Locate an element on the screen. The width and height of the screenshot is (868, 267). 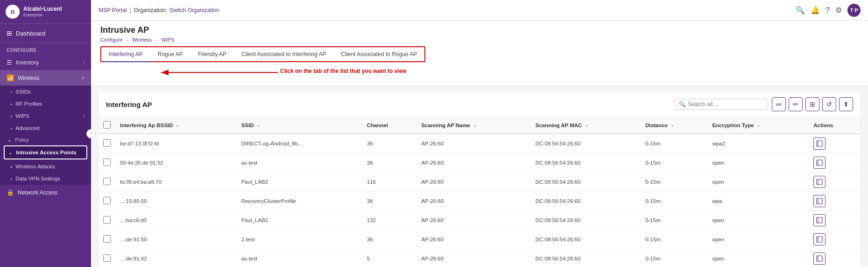
sort-scanning-mac: ≡ is located at coordinates (586, 126).